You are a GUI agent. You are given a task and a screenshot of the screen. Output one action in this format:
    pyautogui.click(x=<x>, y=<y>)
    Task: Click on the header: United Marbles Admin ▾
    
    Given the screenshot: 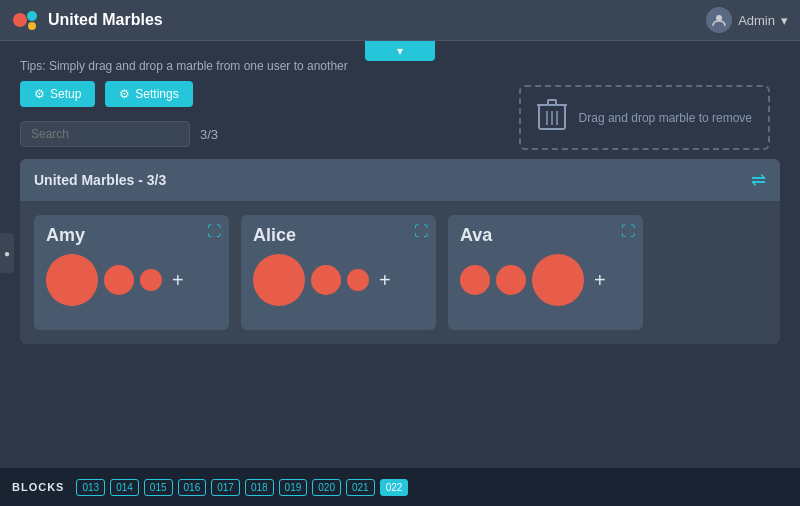 What is the action you would take?
    pyautogui.click(x=400, y=20)
    